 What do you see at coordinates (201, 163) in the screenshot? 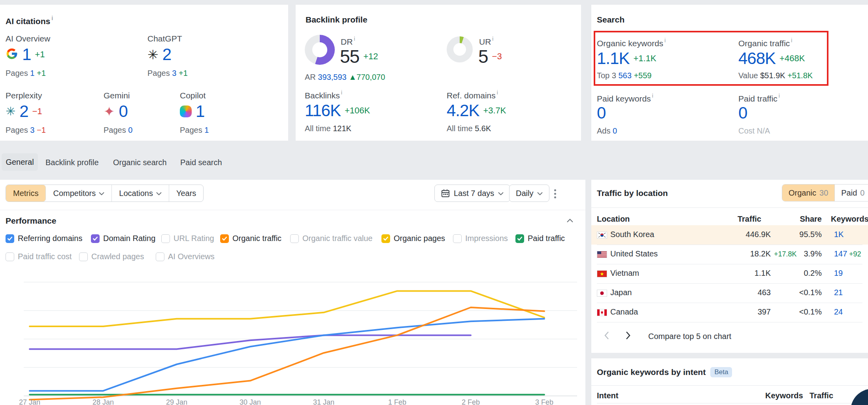
I see `tab-paid-search: Paid search` at bounding box center [201, 163].